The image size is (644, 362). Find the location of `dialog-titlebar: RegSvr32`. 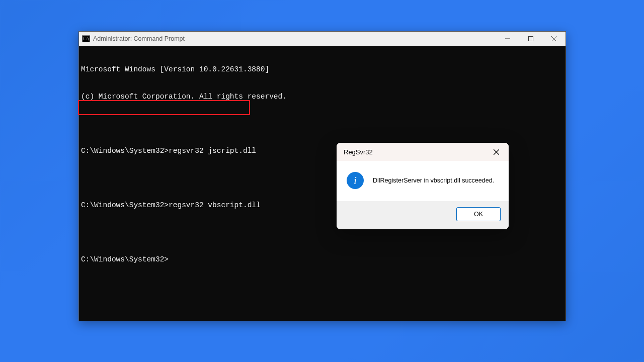

dialog-titlebar: RegSvr32 is located at coordinates (423, 152).